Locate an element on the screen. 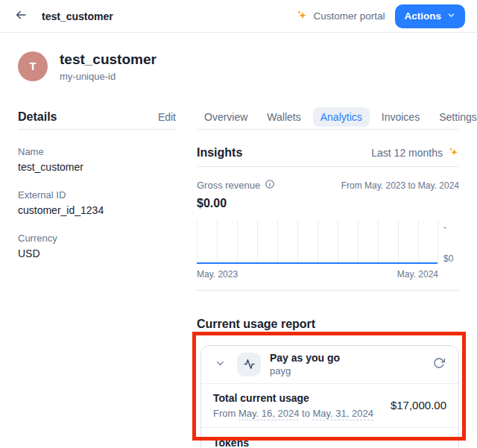  refresh-icon is located at coordinates (439, 364).